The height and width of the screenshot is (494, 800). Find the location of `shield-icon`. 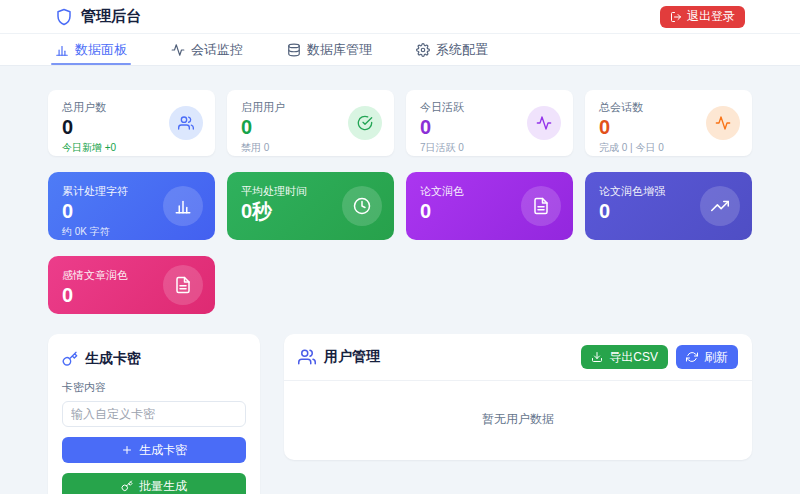

shield-icon is located at coordinates (64, 17).